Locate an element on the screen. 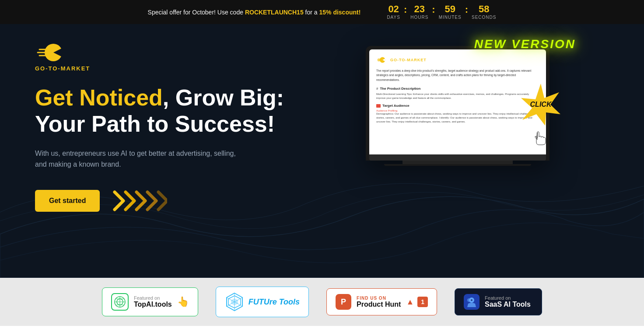 This screenshot has height=336, width=644. banner-text-2: for a is located at coordinates (312, 12).